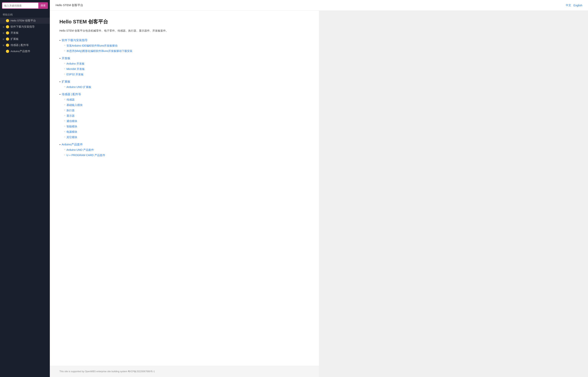 The height and width of the screenshot is (377, 588). I want to click on toc-section: 传感器 | 配件等传感器基础输入模块执行器显示器通信模块智能模块电源模块其它模块, so click(184, 116).